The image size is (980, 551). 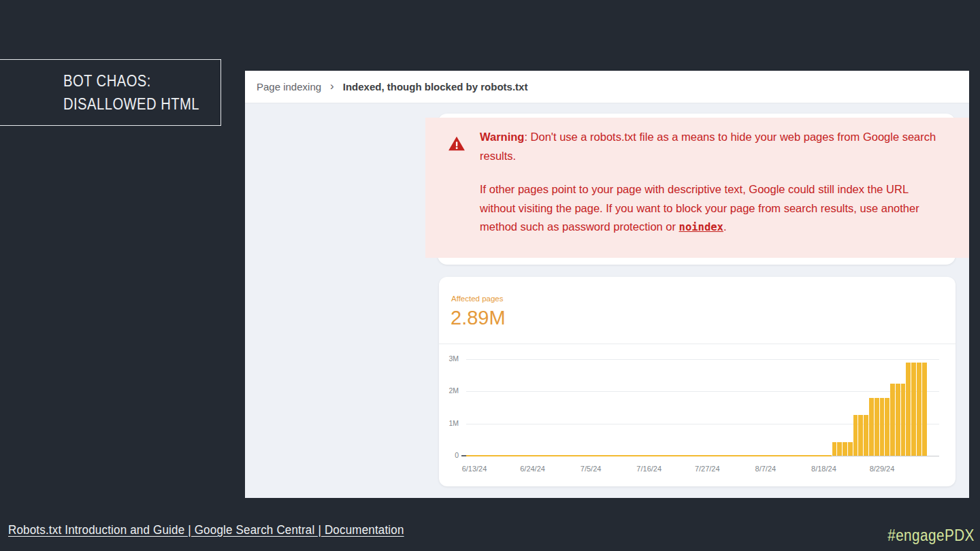 I want to click on x-axis-label-8/29/24: 8/29/24, so click(x=882, y=469).